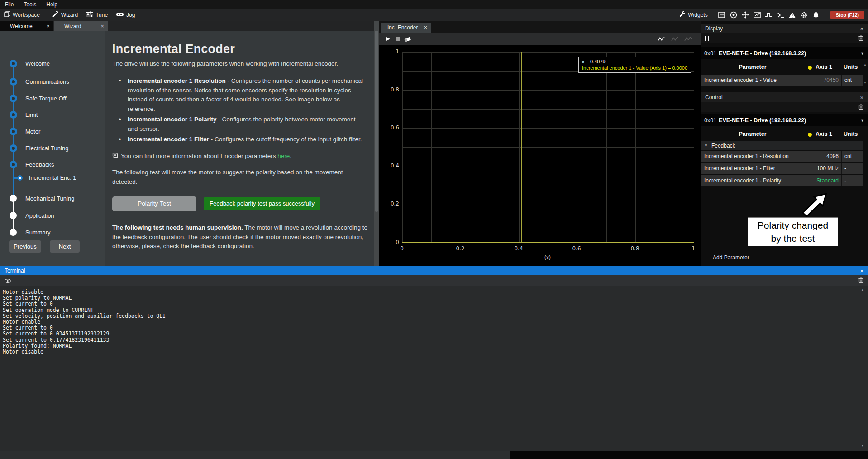 This screenshot has height=459, width=868. I want to click on warning-icon, so click(792, 15).